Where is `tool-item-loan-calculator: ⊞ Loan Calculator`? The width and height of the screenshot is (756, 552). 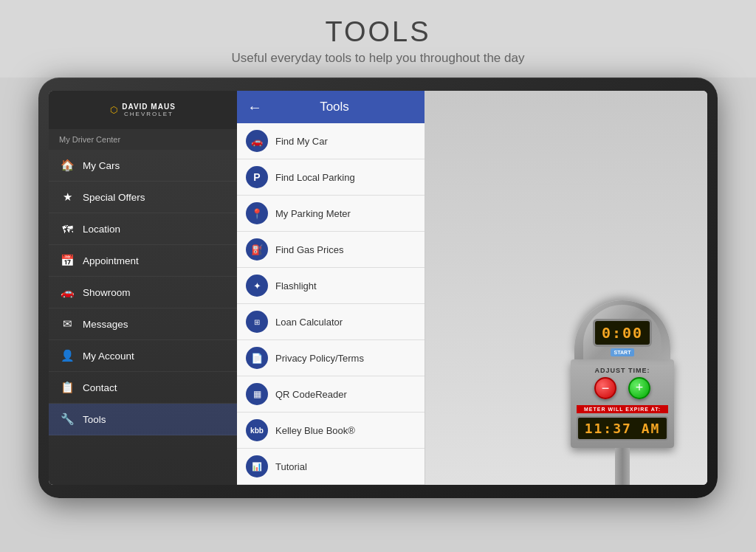 tool-item-loan-calculator: ⊞ Loan Calculator is located at coordinates (331, 322).